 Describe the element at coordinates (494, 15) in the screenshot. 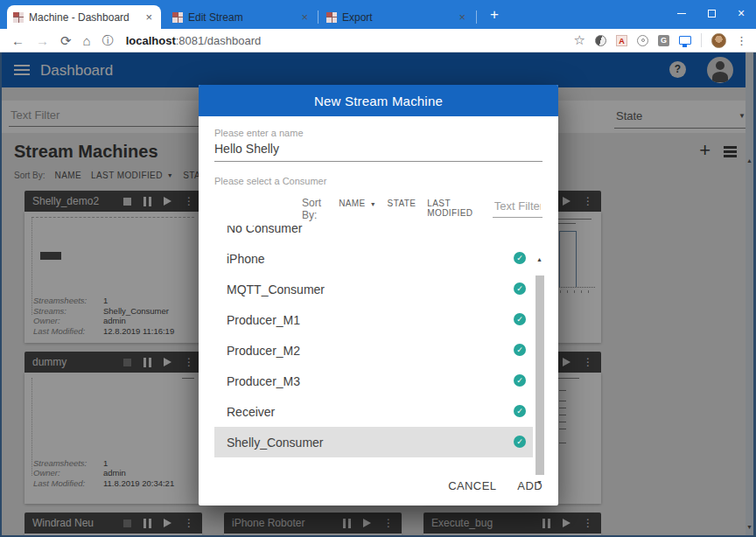

I see `new-tab-button: +` at that location.